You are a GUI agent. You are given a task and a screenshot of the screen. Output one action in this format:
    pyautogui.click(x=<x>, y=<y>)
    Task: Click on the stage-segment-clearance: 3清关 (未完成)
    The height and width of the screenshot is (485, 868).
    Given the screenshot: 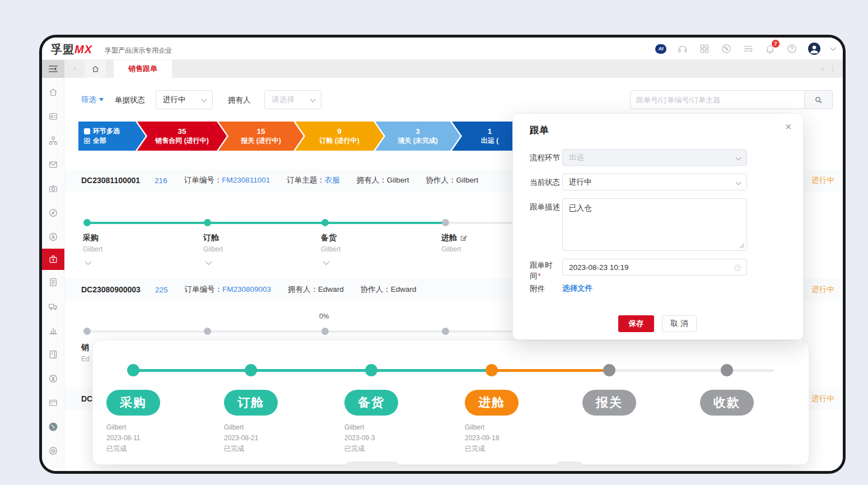 What is the action you would take?
    pyautogui.click(x=418, y=136)
    